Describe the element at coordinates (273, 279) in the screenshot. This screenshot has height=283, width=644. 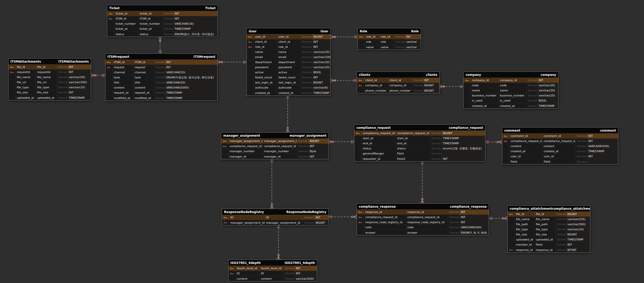
I see `column-row-content: contentcontentDomainvarchar(500)` at that location.